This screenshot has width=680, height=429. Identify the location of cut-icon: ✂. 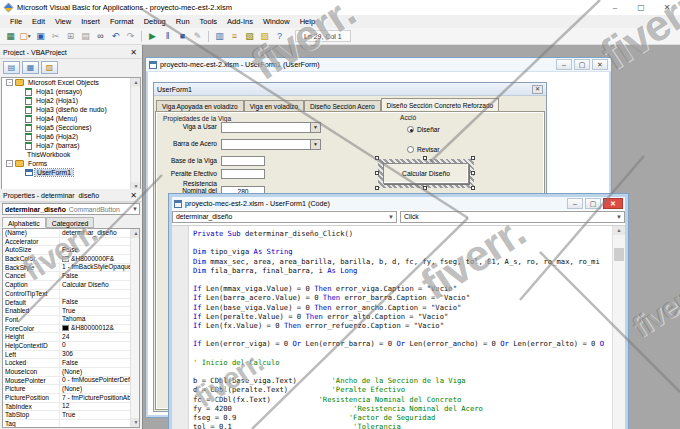
(56, 36).